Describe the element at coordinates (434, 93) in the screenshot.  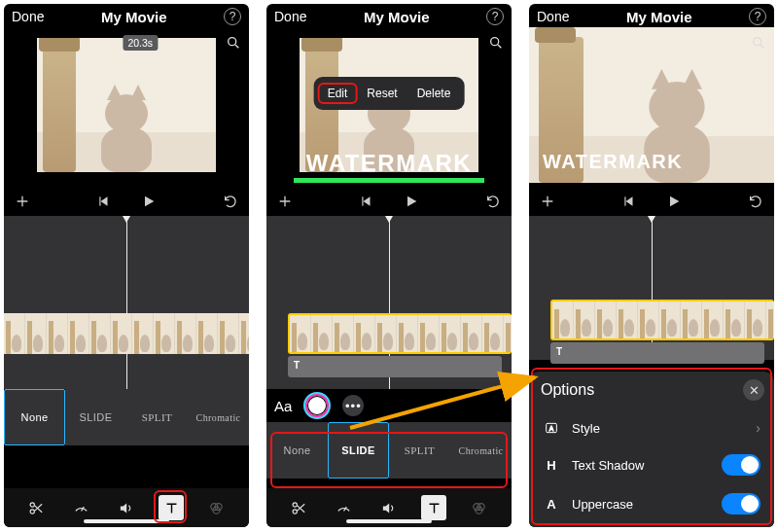
I see `menu-delete: Delete` at that location.